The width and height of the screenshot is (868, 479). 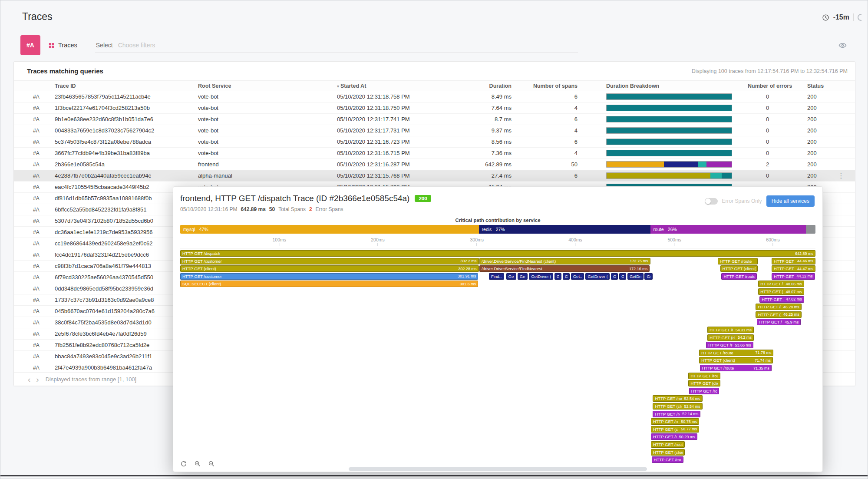 What do you see at coordinates (498, 469) in the screenshot?
I see `horizontal-scrollbar` at bounding box center [498, 469].